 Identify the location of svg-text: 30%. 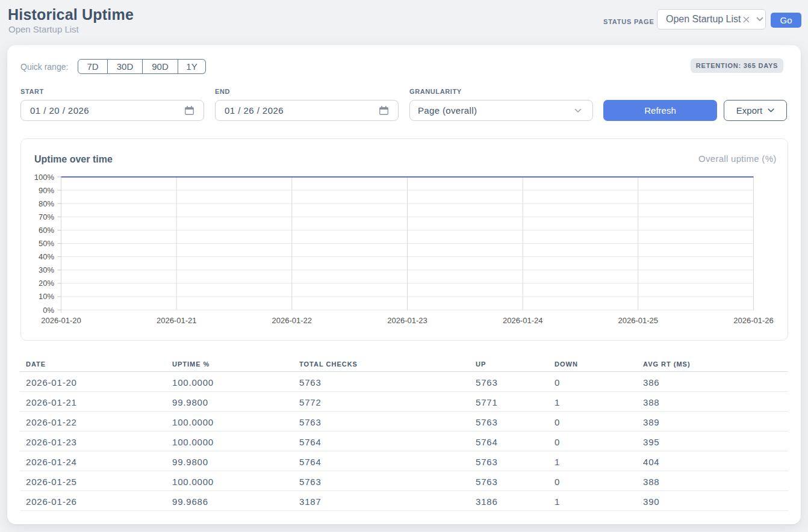
(46, 270).